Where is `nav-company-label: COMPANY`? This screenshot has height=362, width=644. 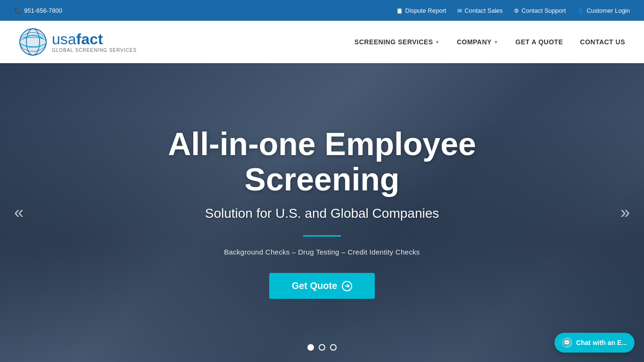
nav-company-label: COMPANY is located at coordinates (474, 42).